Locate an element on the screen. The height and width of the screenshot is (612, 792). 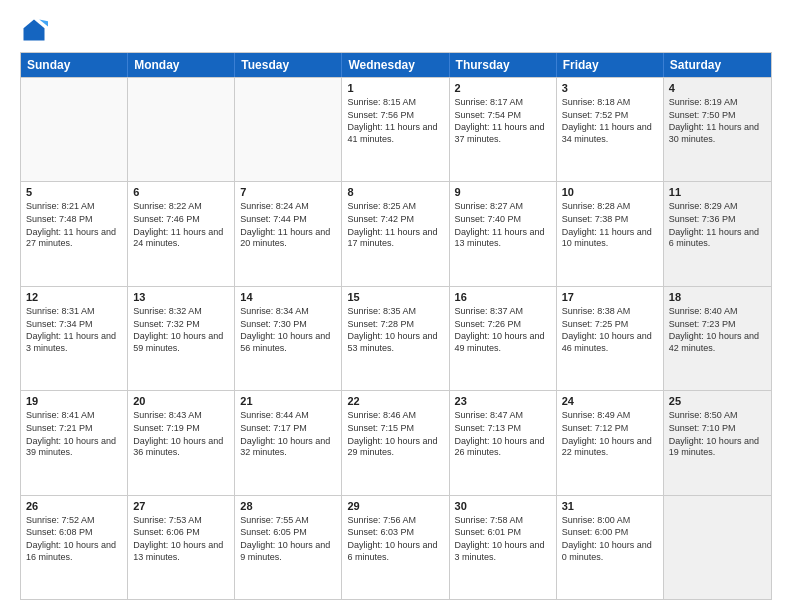
day-header-sunday: Sunday is located at coordinates (74, 65).